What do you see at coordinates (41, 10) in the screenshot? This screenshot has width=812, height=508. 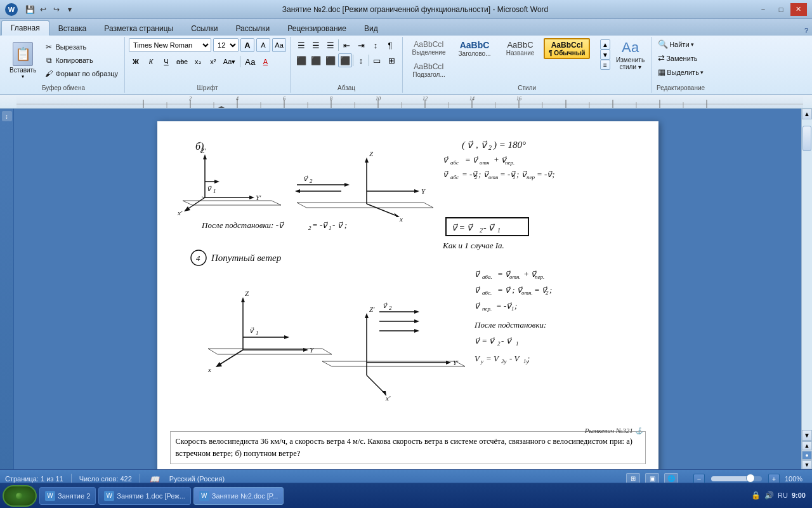 I see `titlebar-left: W 💾 ↩ ↪ ▾` at bounding box center [41, 10].